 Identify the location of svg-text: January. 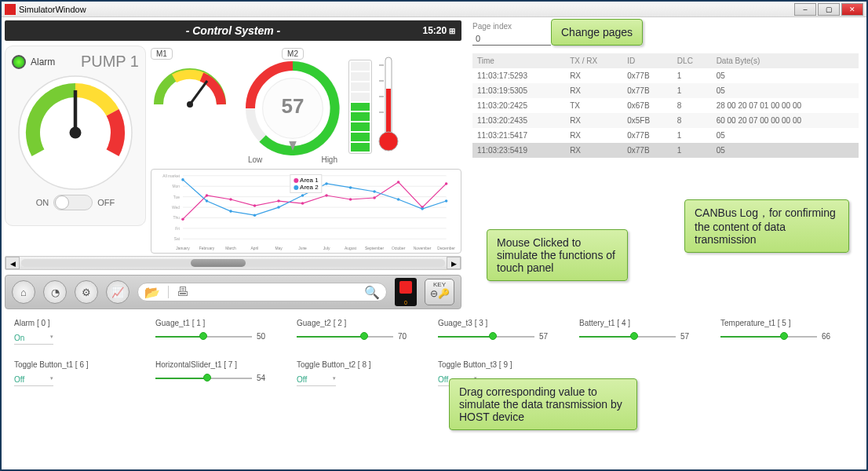
(183, 248).